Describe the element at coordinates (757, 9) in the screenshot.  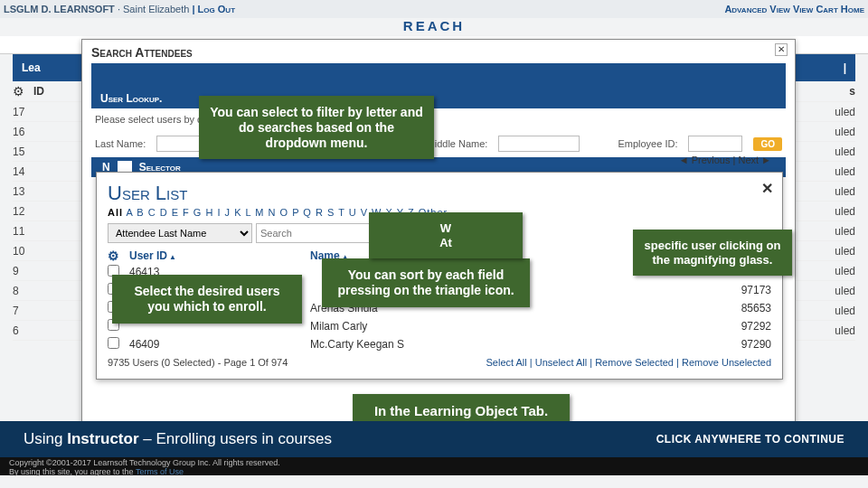
I see `advanced-view-link: Advanced View` at that location.